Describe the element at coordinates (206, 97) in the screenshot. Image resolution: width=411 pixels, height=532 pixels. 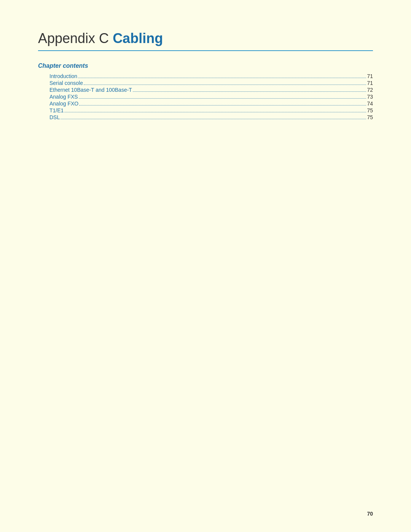
I see `toc-list: Introduction71Serial console71Ethernet 1…` at that location.